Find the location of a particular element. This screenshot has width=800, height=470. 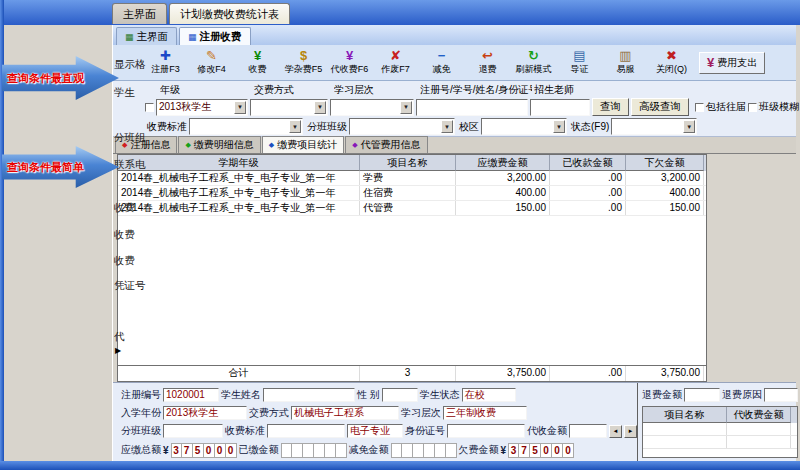

callout-text-2: 查询条件最简单 is located at coordinates (43, 168).